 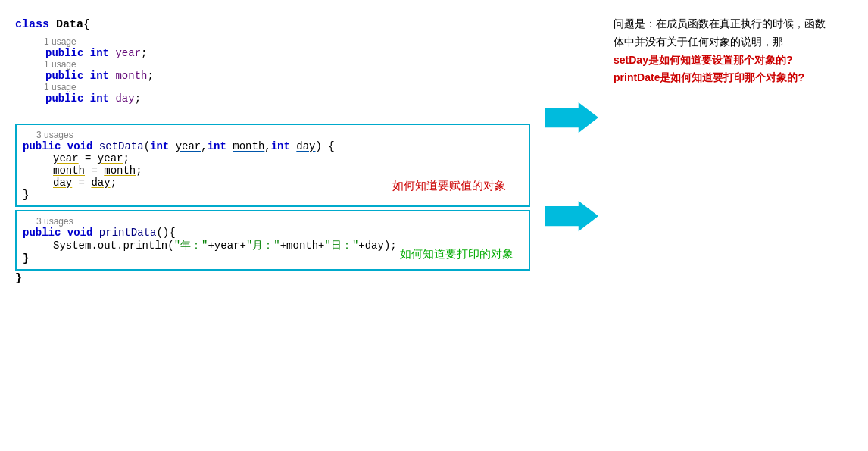 What do you see at coordinates (288, 171) in the screenshot?
I see `setdata-month-assign: month = month;` at bounding box center [288, 171].